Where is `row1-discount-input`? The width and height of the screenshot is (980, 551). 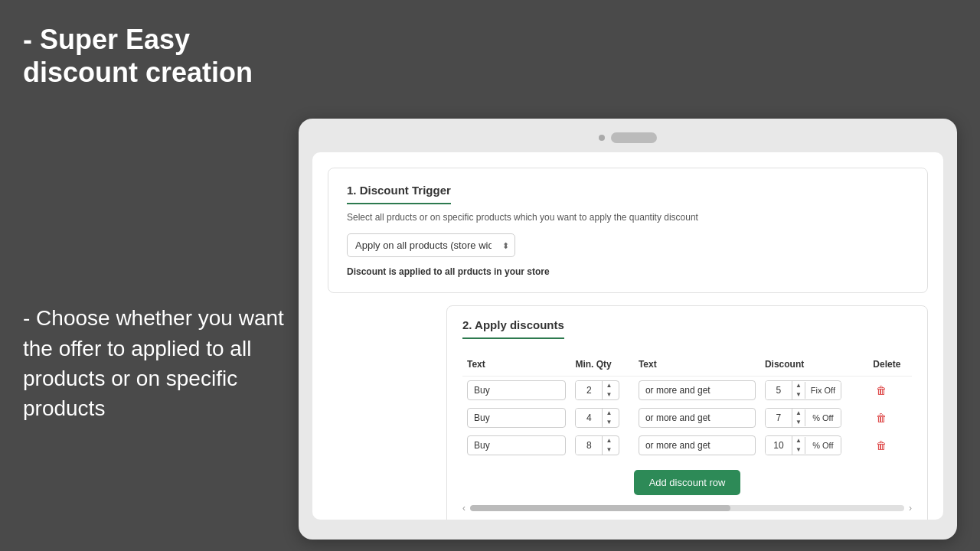 row1-discount-input is located at coordinates (779, 418).